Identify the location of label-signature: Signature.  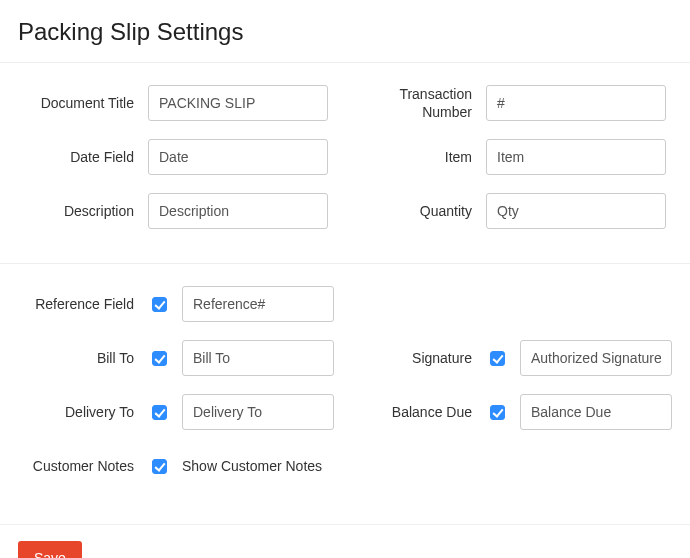
(421, 358).